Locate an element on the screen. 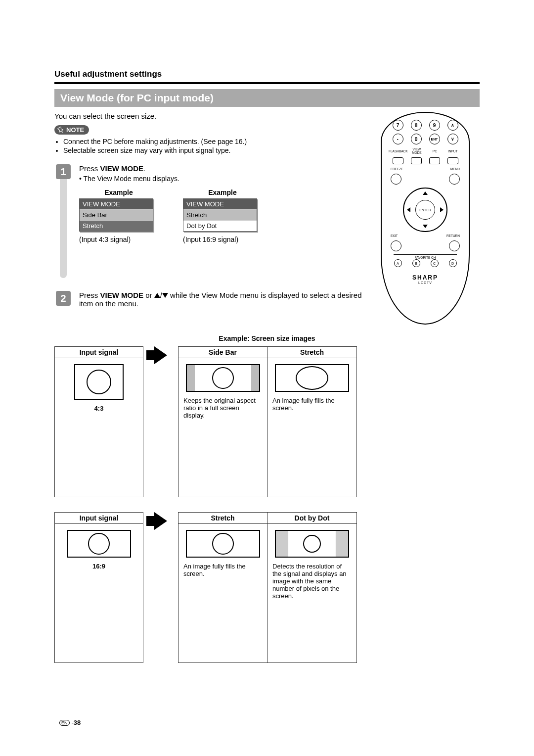 Image resolution: width=534 pixels, height=756 pixels. remote-diagram: 7 8 9 ∧ • 0 ENT ∨ FLASHBACK VIEW MODE PC… is located at coordinates (425, 218).